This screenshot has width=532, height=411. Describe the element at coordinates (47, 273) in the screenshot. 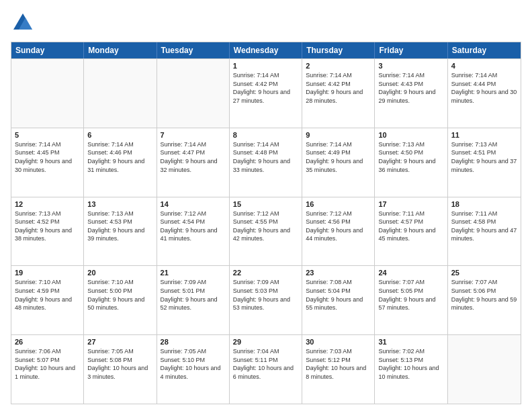

I see `day-number: 19` at that location.